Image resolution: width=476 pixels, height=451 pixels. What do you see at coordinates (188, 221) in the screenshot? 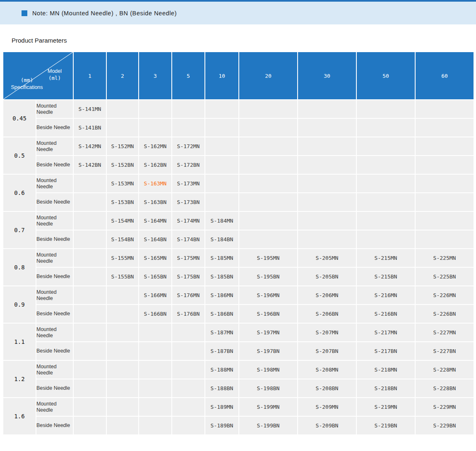
I see `model-cell: S-174MN` at bounding box center [188, 221].